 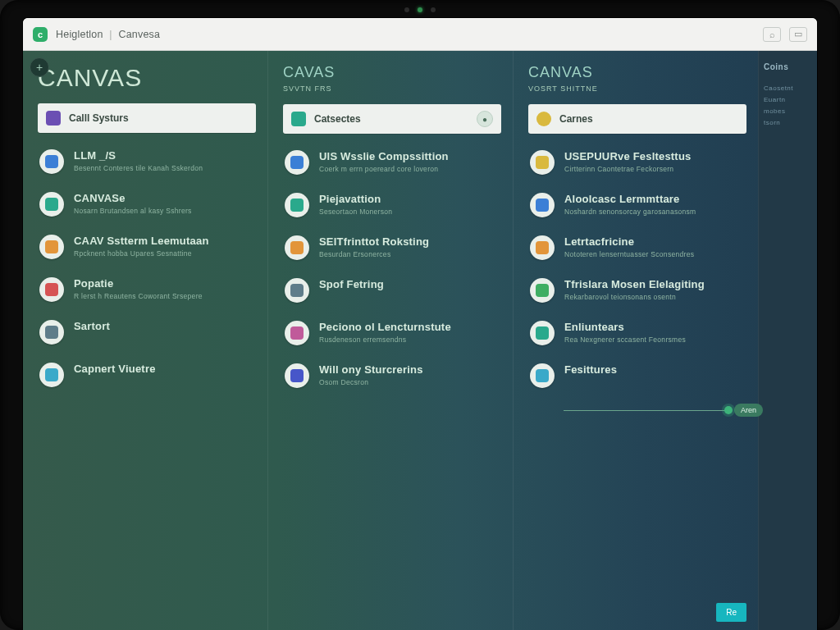 What do you see at coordinates (98, 118) in the screenshot?
I see `header-label: Calll Systurs` at bounding box center [98, 118].